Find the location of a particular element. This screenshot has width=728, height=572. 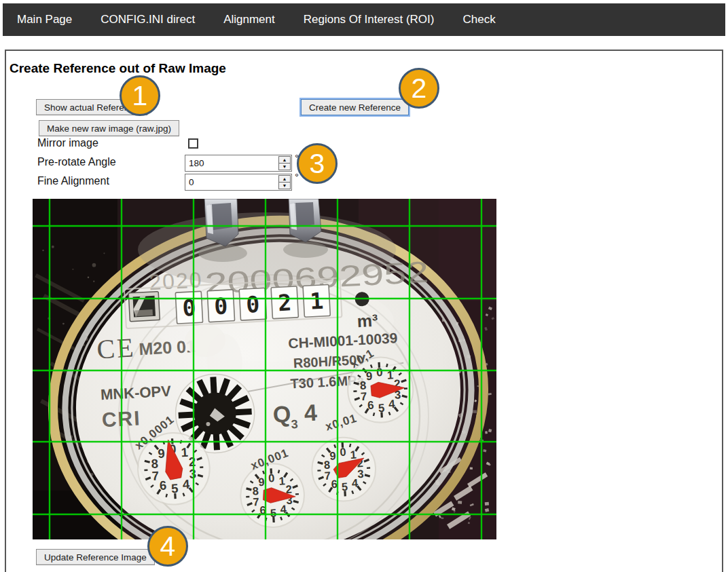

unit-m3-text: m³ is located at coordinates (367, 321).